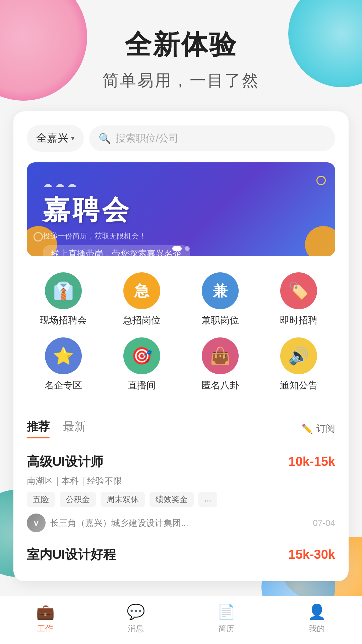 The width and height of the screenshot is (362, 644). I want to click on category-notice: 🔊 通知公告, so click(299, 365).